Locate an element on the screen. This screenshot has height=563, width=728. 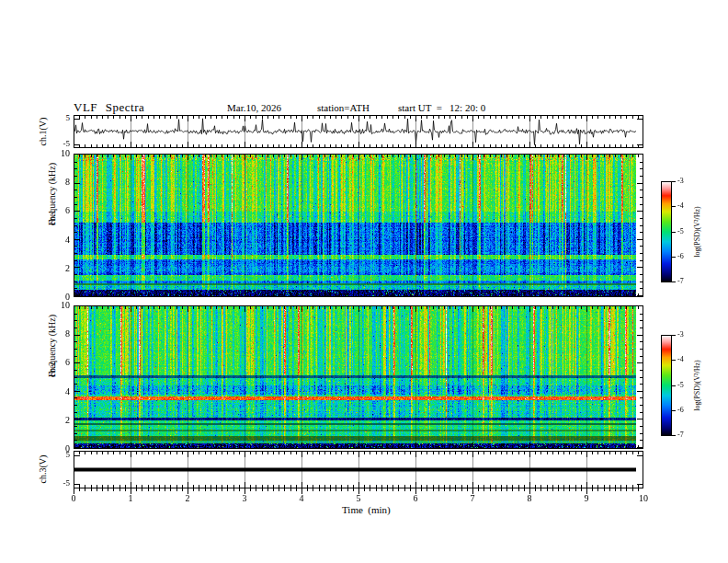
time-tick-label: 10 is located at coordinates (643, 499).